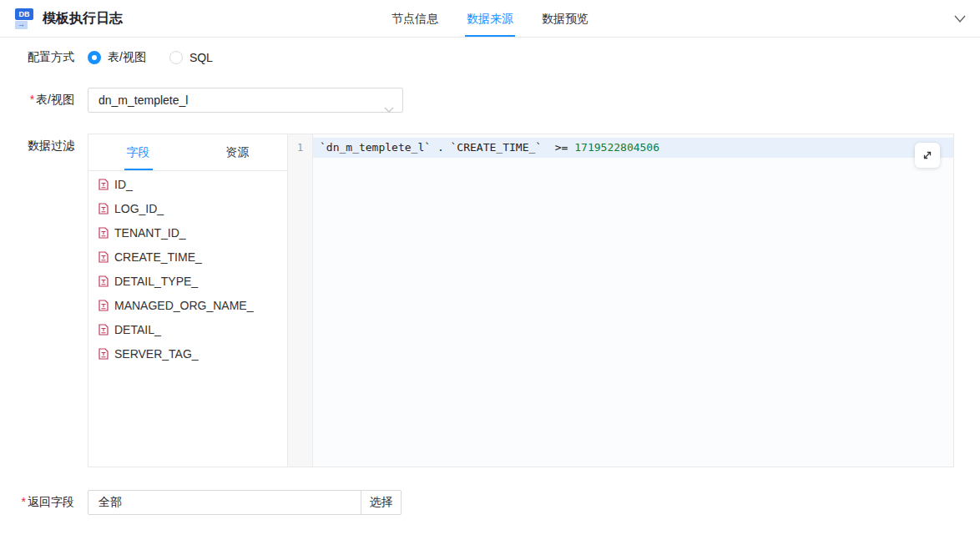 The height and width of the screenshot is (540, 980). I want to click on editor-gutter: 1, so click(301, 300).